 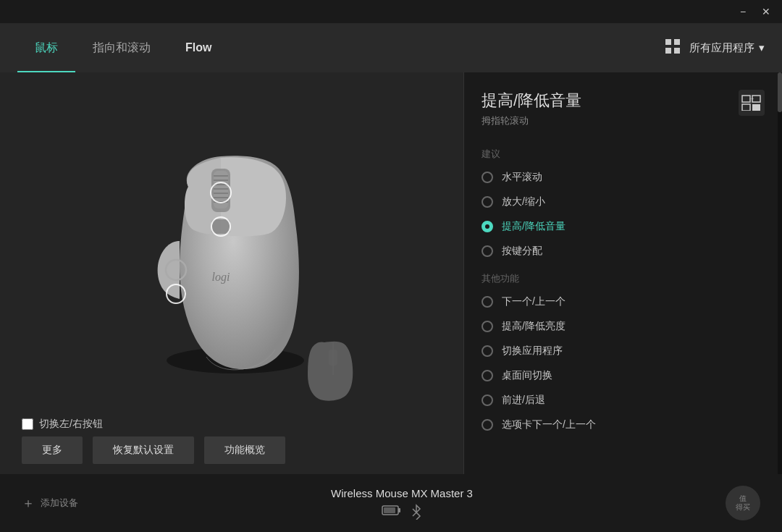 I want to click on scrollbar-thumb, so click(x=780, y=93).